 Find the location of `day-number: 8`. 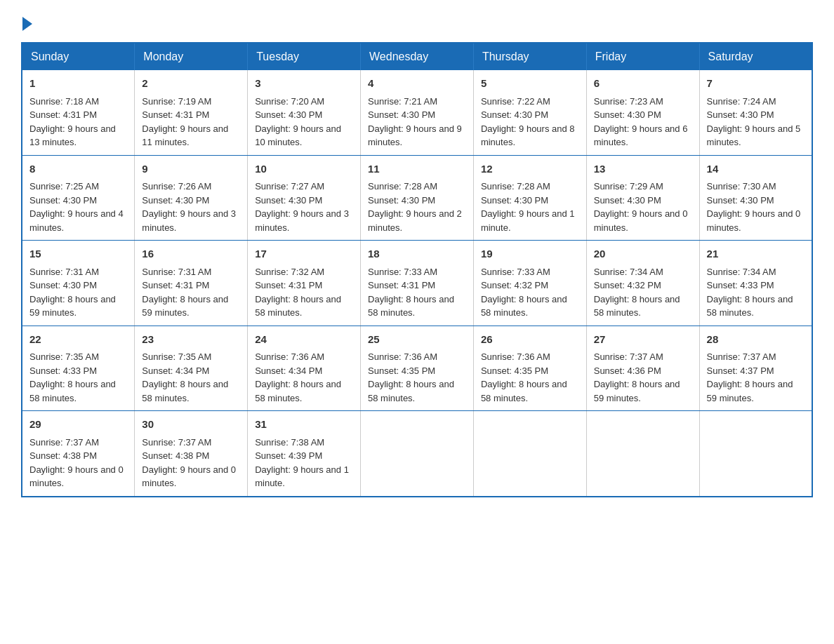

day-number: 8 is located at coordinates (79, 170).